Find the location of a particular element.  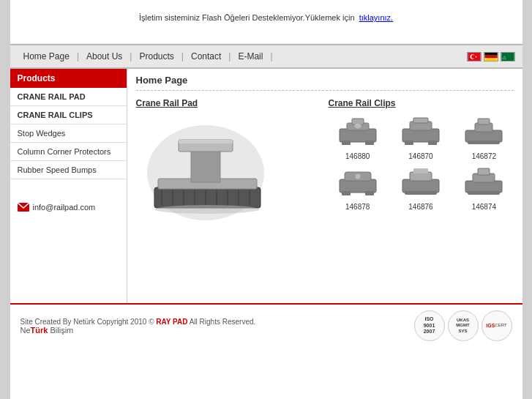

nav-links: Home Page | About Us | Products | Contac… is located at coordinates (146, 56).